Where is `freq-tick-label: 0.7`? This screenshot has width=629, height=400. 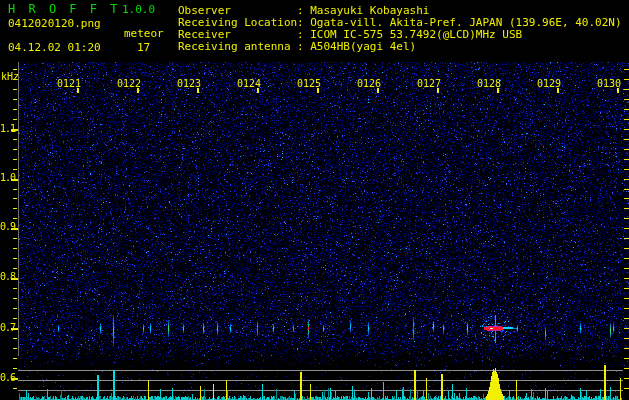
freq-tick-label: 0.7 is located at coordinates (6, 328).